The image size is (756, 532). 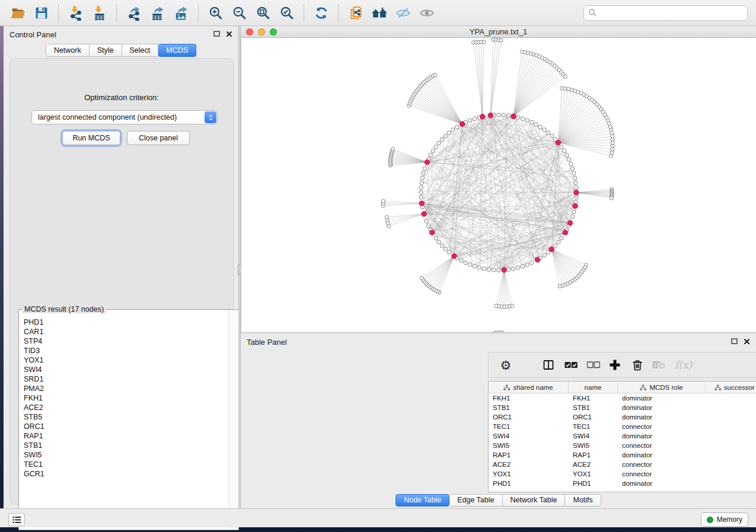 I want to click on mcds-result-item: SRD1, so click(x=126, y=379).